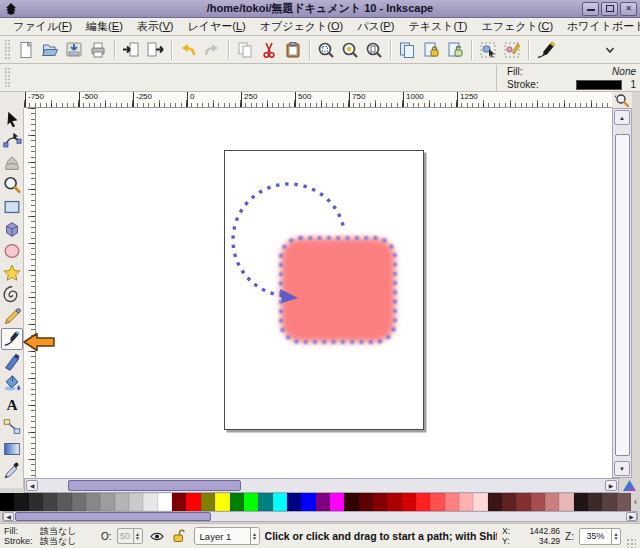 The image size is (640, 548). What do you see at coordinates (212, 50) in the screenshot?
I see `redo-icon` at bounding box center [212, 50].